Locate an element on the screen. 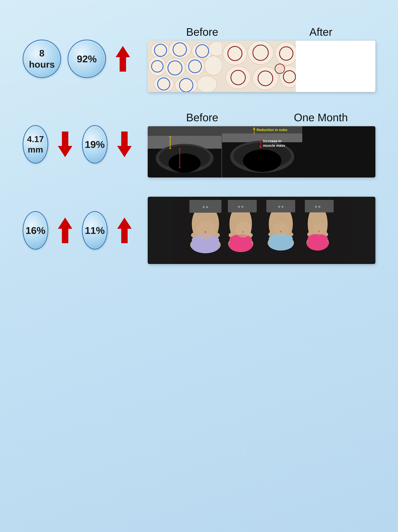 The image size is (398, 532). circles-row1: 8 hours 92% is located at coordinates (79, 59).